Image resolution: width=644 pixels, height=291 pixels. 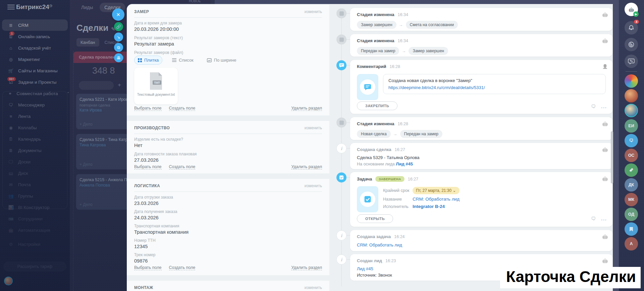 What do you see at coordinates (631, 126) in the screenshot?
I see `avatar-initials: ЕИ` at bounding box center [631, 126].